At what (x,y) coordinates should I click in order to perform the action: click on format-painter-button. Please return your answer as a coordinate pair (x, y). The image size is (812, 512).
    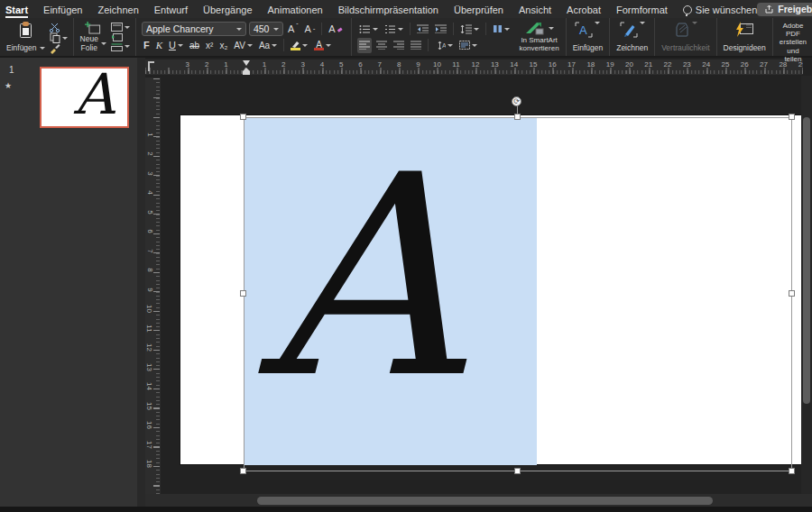
    Looking at the image, I should click on (59, 49).